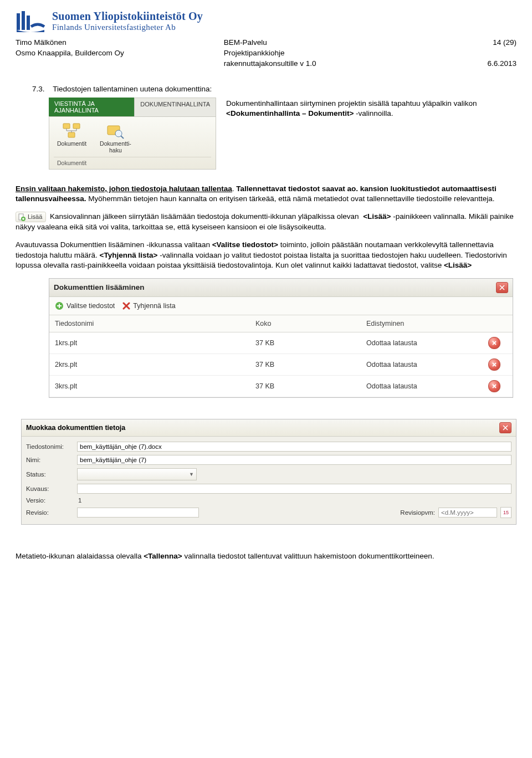  Describe the element at coordinates (294, 489) in the screenshot. I see `input-kuvaus` at that location.